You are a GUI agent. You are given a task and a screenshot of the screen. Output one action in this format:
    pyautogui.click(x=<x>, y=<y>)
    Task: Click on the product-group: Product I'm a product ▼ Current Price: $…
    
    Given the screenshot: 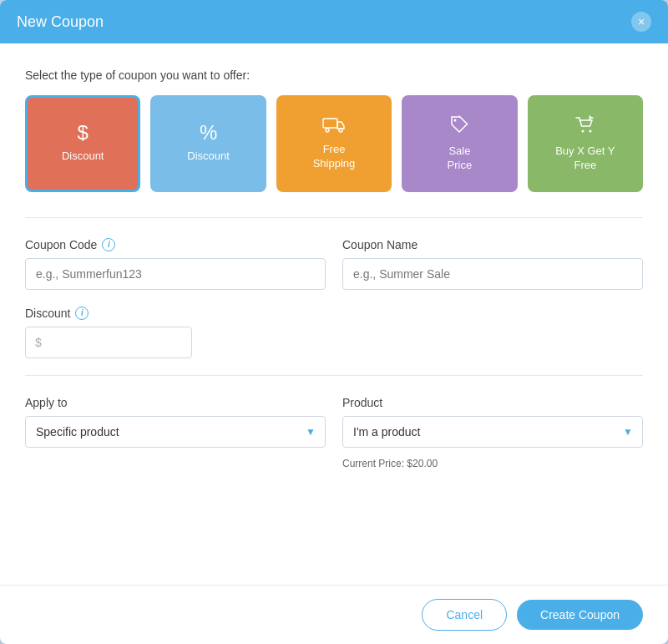 What is the action you would take?
    pyautogui.click(x=493, y=433)
    